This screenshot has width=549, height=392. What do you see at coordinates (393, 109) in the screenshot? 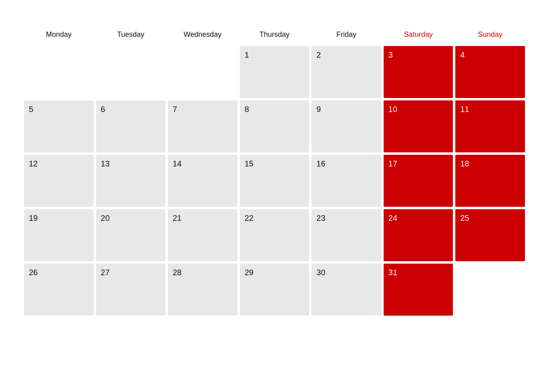
I see `day-number: 10` at bounding box center [393, 109].